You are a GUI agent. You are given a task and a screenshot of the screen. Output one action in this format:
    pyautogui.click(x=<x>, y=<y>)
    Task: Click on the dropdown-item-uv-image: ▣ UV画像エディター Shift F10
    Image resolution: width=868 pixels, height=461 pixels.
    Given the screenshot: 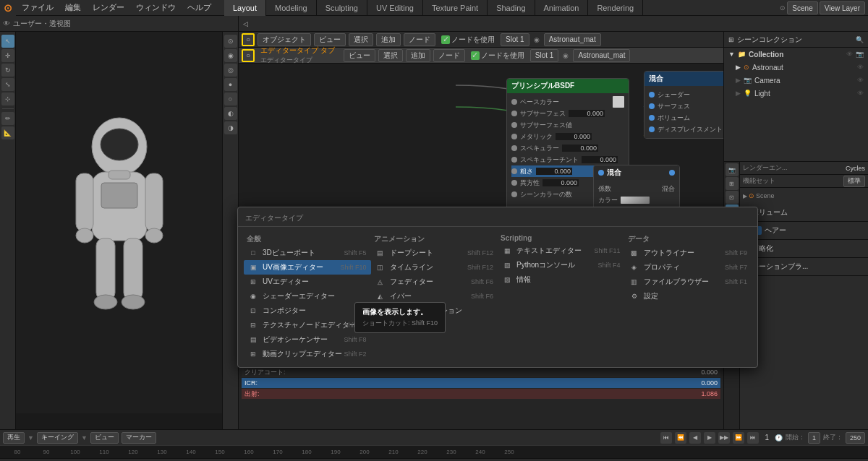 What is the action you would take?
    pyautogui.click(x=307, y=267)
    